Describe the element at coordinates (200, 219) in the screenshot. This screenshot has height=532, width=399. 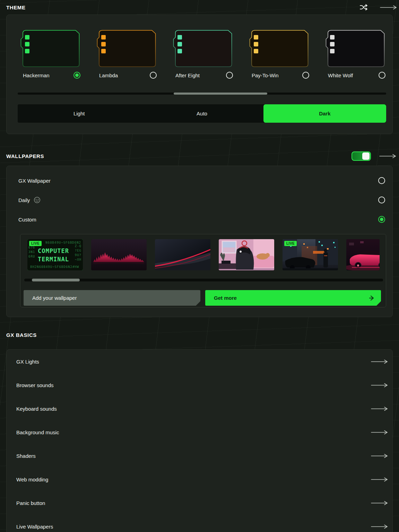
I see `wallpaper-option-custom: Custom` at that location.